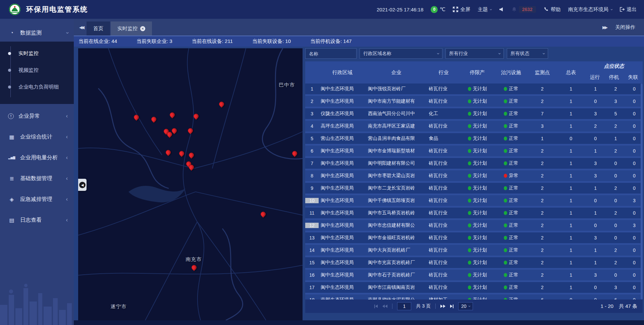 Image resolution: width=644 pixels, height=325 pixels. Describe the element at coordinates (37, 199) in the screenshot. I see `sidebar-item-emergency-reduction: ◈ 应急减排管理 ‹` at that location.